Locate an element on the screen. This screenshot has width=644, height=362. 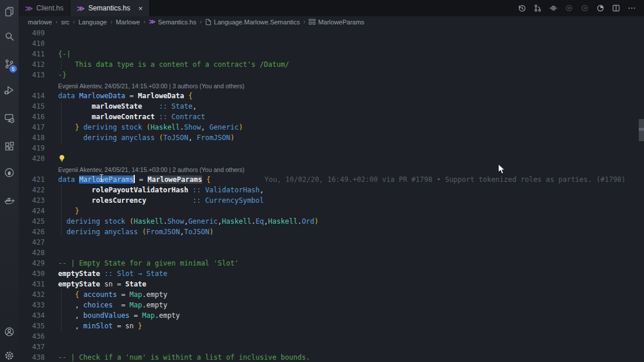
code-line: 410 is located at coordinates (331, 44).